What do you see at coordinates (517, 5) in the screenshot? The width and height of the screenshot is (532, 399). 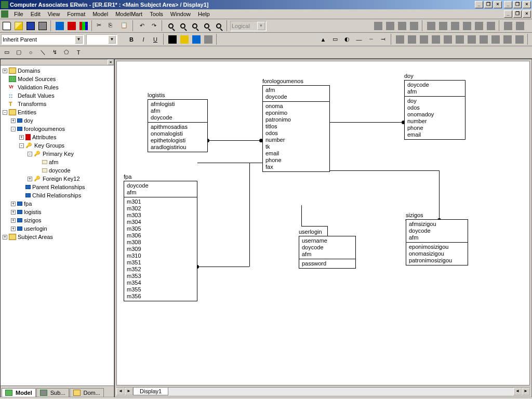 I see `maximize-button: ❐` at bounding box center [517, 5].